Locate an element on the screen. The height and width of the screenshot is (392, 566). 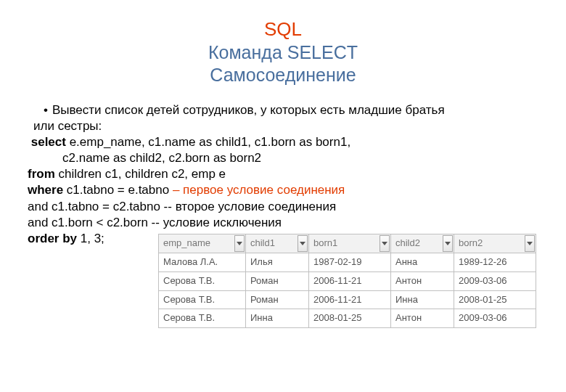
title-sub-2: Самосоединение is located at coordinates (283, 75).